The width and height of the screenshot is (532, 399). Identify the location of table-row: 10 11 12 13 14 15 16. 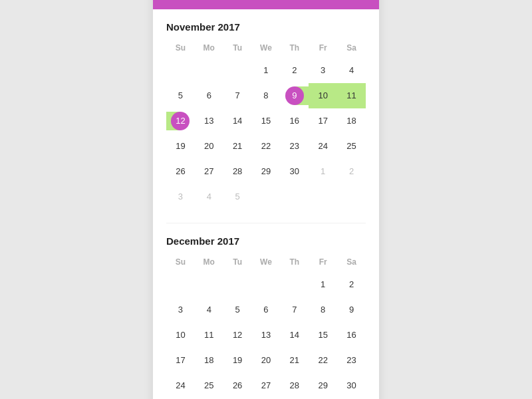
(266, 335).